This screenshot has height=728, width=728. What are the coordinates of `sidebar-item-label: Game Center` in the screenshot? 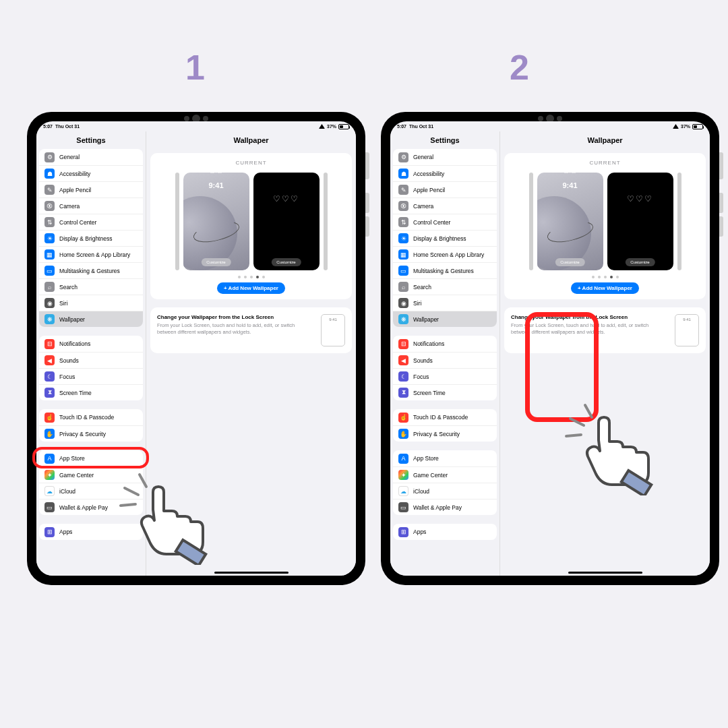 It's located at (430, 475).